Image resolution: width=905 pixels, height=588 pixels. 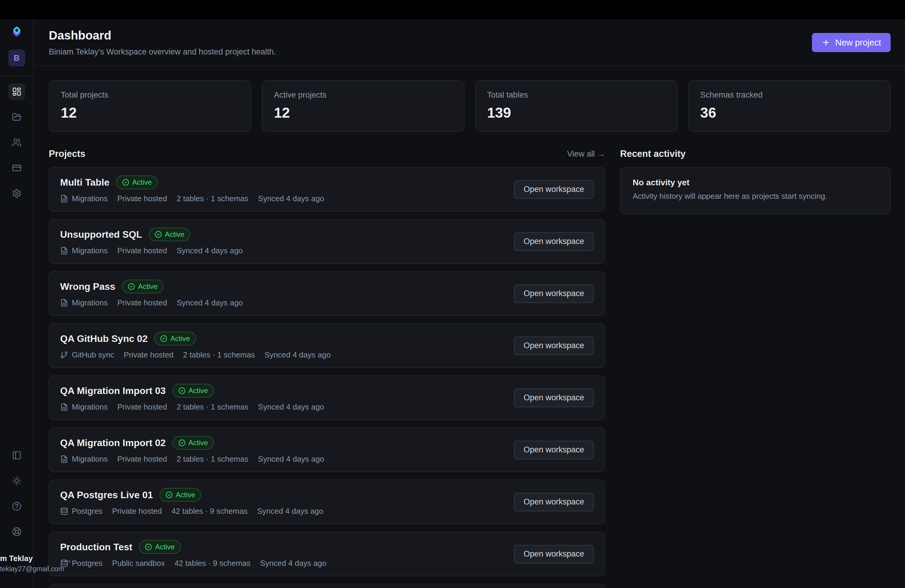 I want to click on stat-value: 12, so click(x=150, y=113).